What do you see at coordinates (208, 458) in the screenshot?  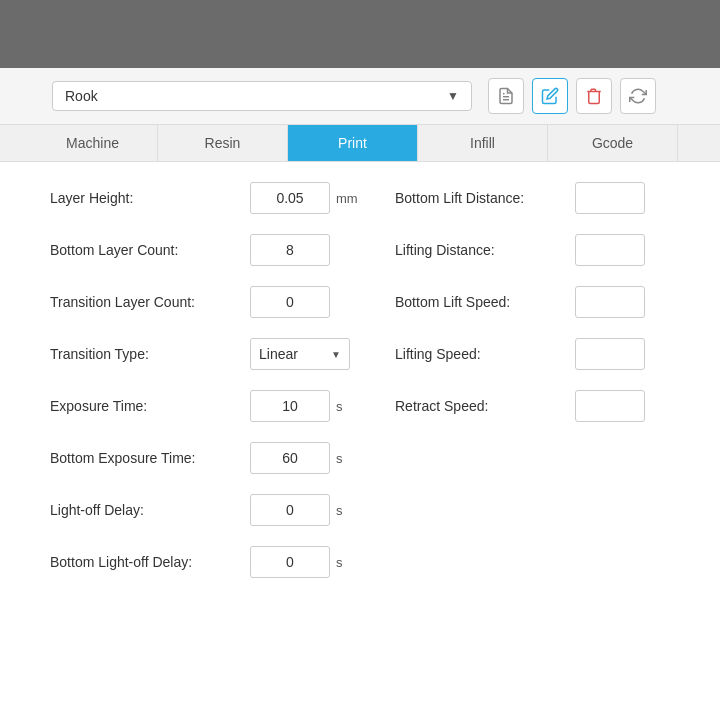 I see `field-bottom-exposure-time: Bottom Exposure Time: s` at bounding box center [208, 458].